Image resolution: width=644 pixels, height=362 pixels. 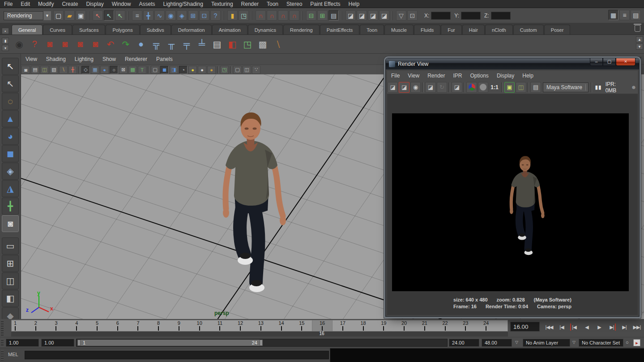 What do you see at coordinates (322, 15) in the screenshot?
I see `output-connections-icon: ⊞` at bounding box center [322, 15].